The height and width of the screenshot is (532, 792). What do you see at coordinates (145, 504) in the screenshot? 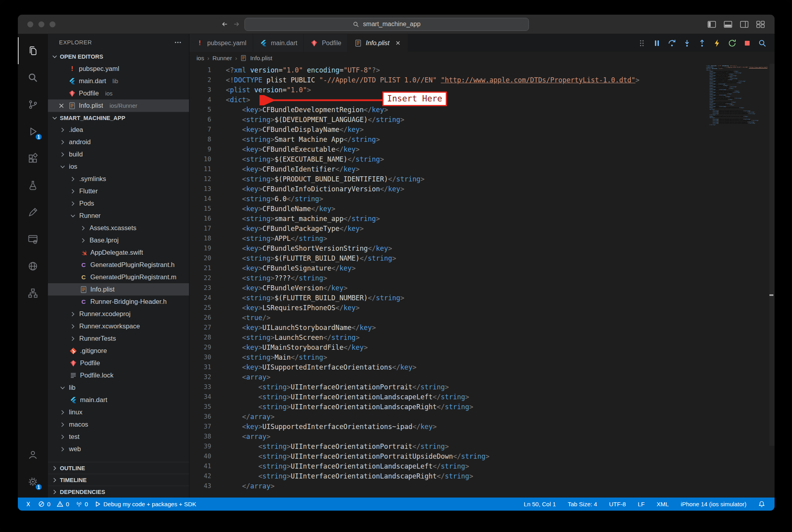
I see `status-debug-status: Debug my code + packages + SDK` at bounding box center [145, 504].